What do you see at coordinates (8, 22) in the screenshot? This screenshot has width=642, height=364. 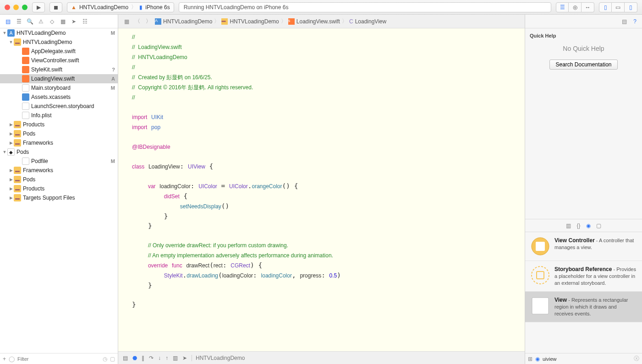 I see `project-navigator-icon: ▤` at bounding box center [8, 22].